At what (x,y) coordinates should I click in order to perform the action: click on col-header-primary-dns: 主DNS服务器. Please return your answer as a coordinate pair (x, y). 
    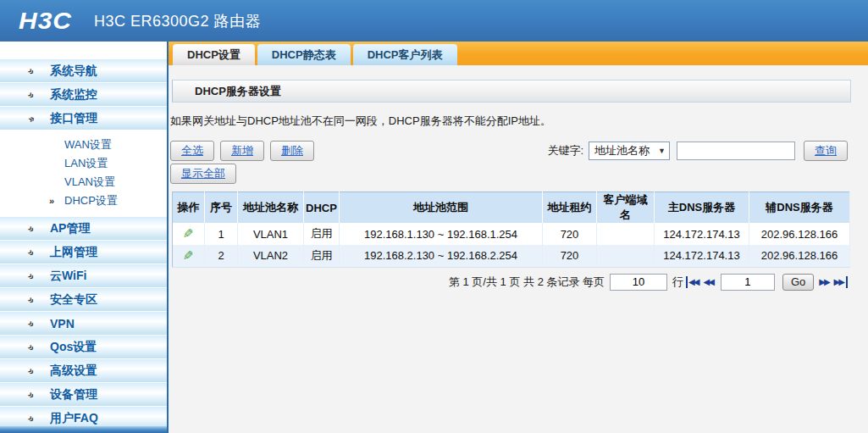
    Looking at the image, I should click on (702, 208).